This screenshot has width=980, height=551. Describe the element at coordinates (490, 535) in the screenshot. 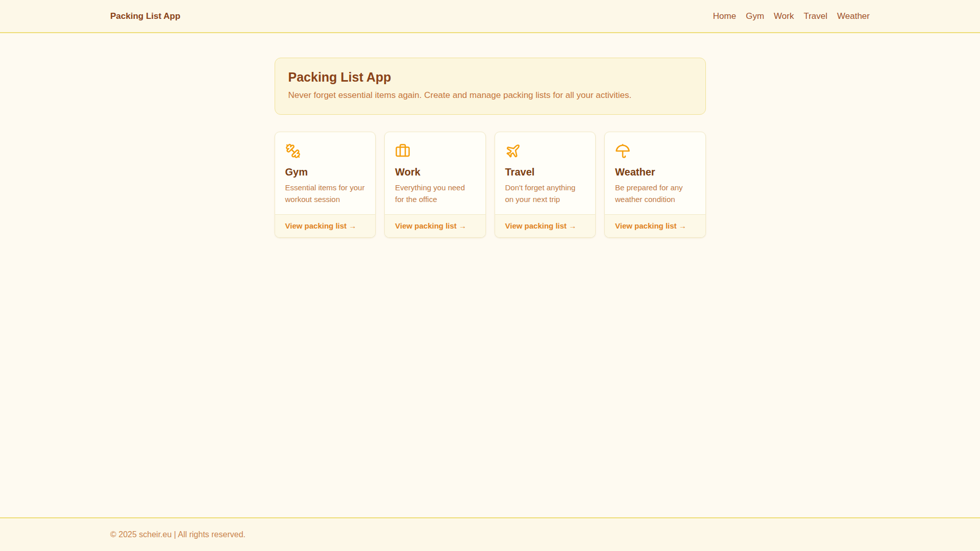

I see `footer-inner: © 2025 scheir.eu | All rights reserved.` at that location.